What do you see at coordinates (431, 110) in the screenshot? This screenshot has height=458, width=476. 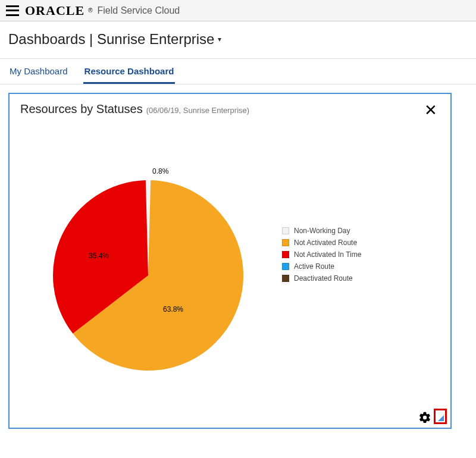 I see `close-icon: ✕` at bounding box center [431, 110].